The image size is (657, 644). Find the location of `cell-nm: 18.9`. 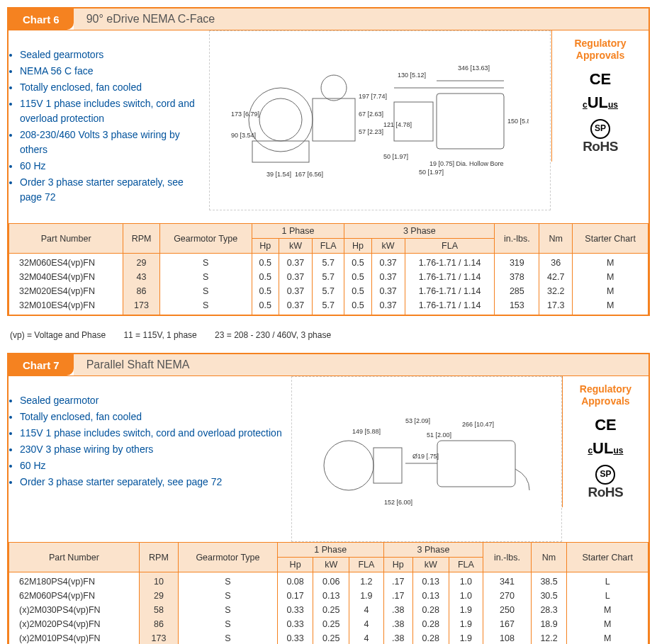

cell-nm: 18.9 is located at coordinates (549, 624).